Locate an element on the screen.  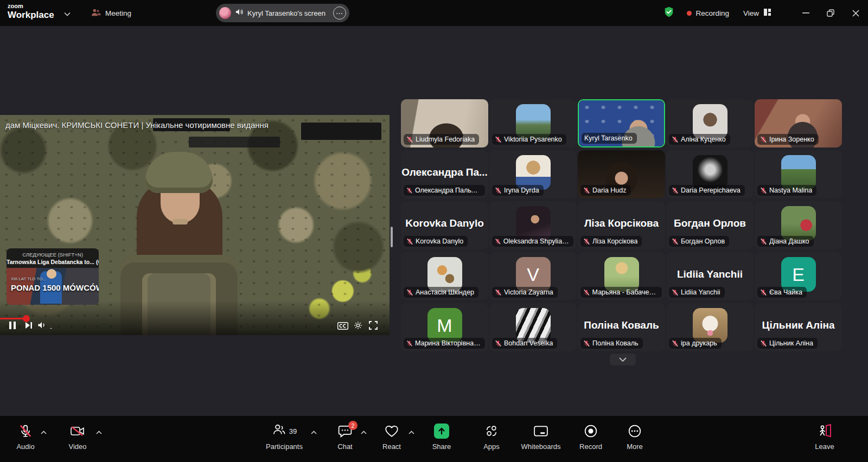
participant-tile: Kyryl Tarasenko is located at coordinates (622, 124).